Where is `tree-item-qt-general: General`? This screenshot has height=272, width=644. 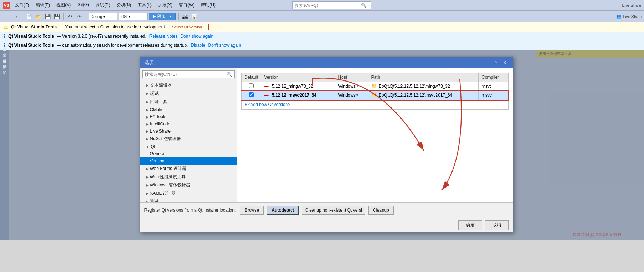 tree-item-qt-general: General is located at coordinates (188, 154).